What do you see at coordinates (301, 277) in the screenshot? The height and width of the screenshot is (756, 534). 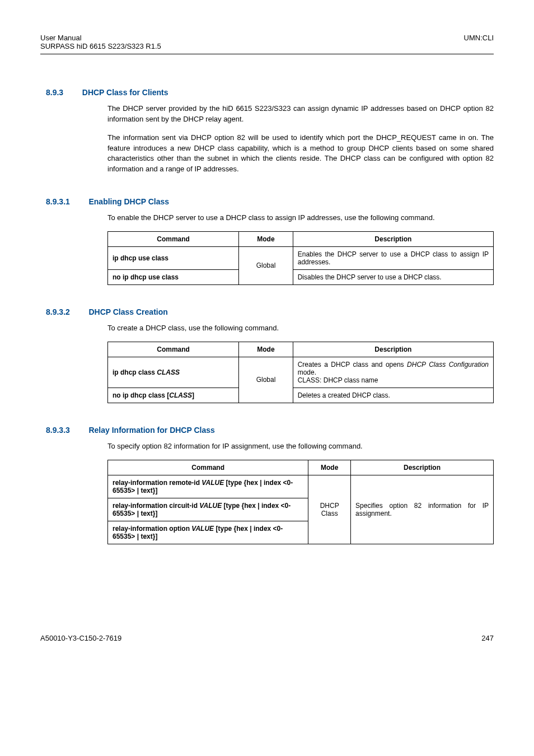 I see `table-row: no ip dhcp use class Disables the DHCP s…` at bounding box center [301, 277].